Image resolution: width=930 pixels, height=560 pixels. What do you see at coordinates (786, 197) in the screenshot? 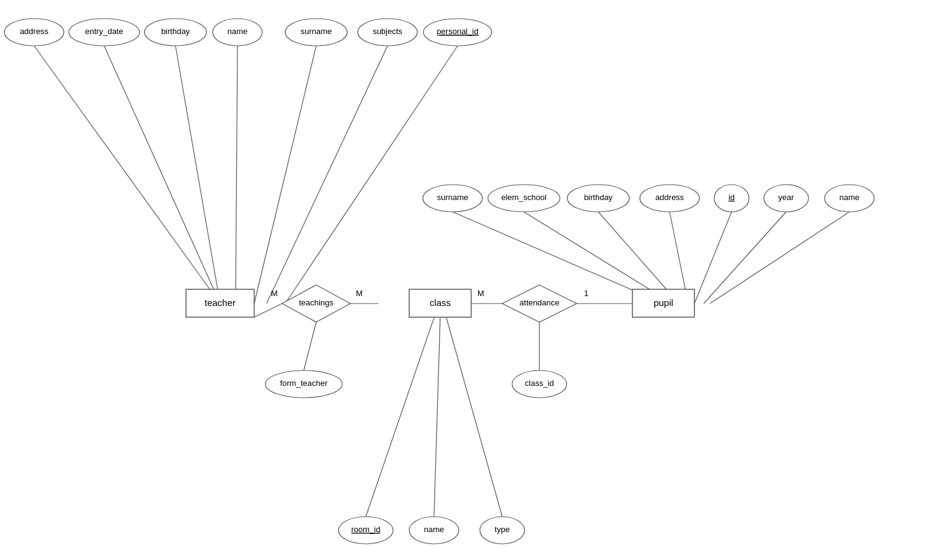
I see `attr-year-label: year` at bounding box center [786, 197].